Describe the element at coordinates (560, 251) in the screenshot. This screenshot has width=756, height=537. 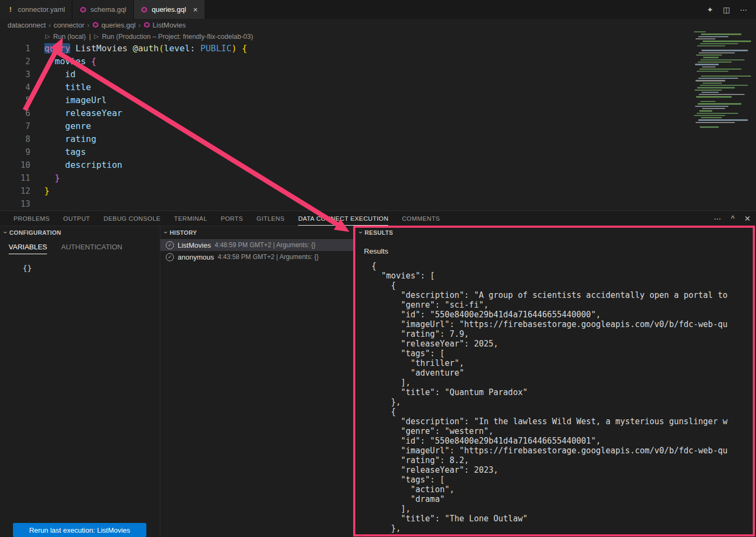
I see `results-title: Results` at that location.